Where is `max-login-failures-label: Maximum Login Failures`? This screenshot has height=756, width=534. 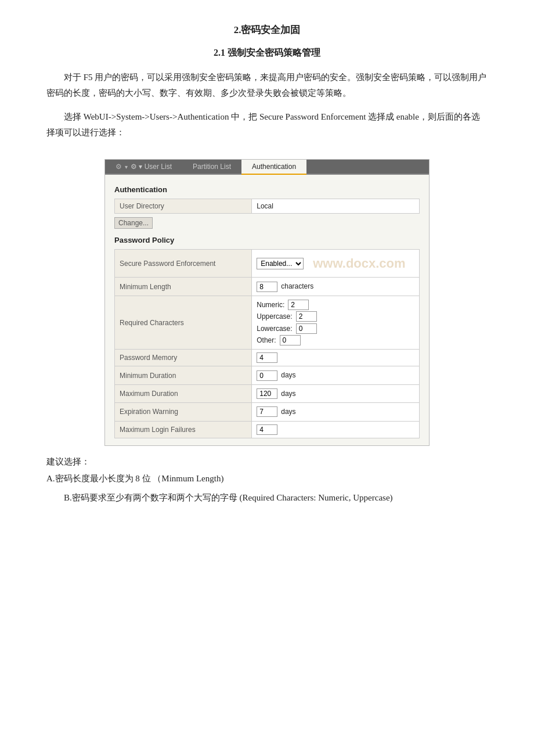
max-login-failures-label: Maximum Login Failures is located at coordinates (183, 430).